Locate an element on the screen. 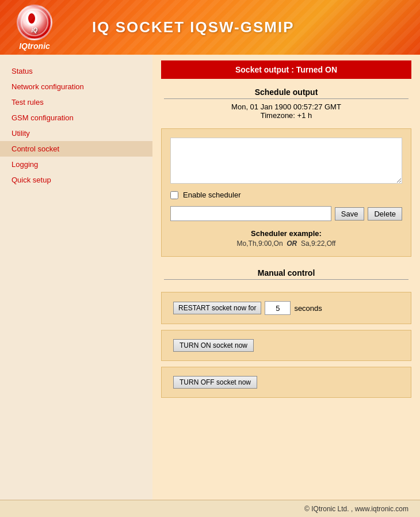 The width and height of the screenshot is (420, 517). turn-on-panel: TURN ON socket now is located at coordinates (287, 345).